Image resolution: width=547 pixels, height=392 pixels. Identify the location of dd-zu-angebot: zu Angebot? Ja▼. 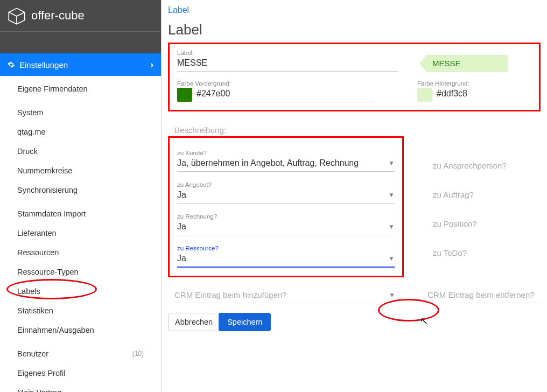
(286, 193).